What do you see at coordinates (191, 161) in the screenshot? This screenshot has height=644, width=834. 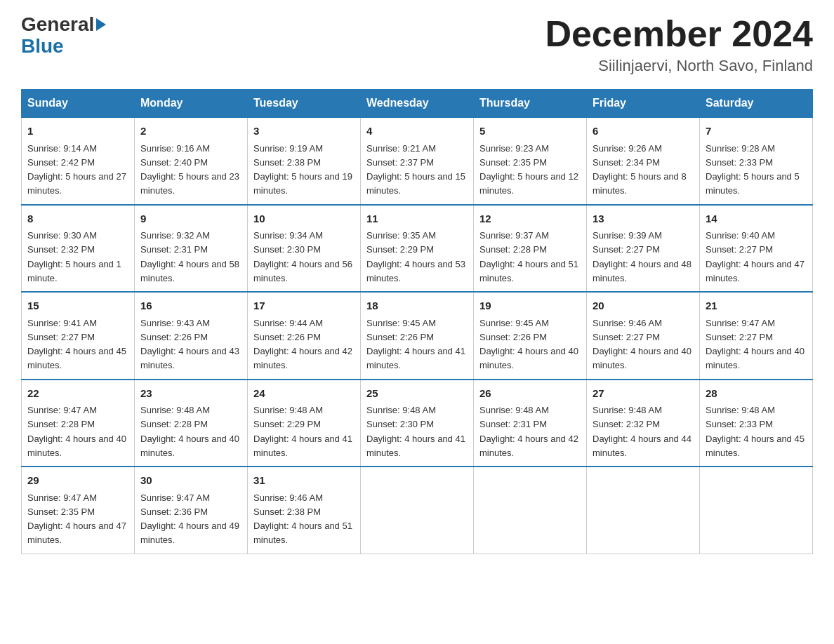 I see `calendar-cell: 2 Sunrise: 9:16 AMSunset: 2:40 PMDayligh…` at bounding box center [191, 161].